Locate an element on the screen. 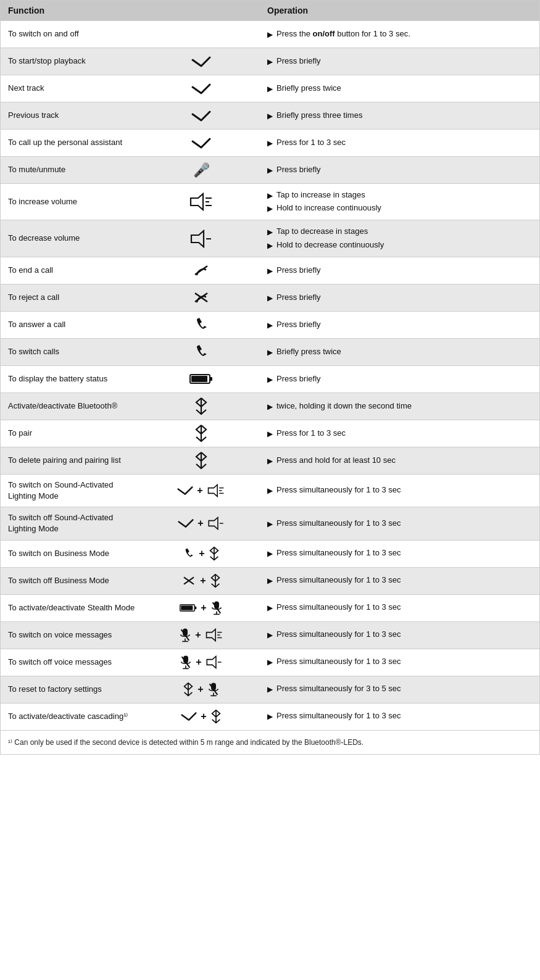 This screenshot has height=980, width=540. table-row: To reject a call▶Press briefly is located at coordinates (270, 297).